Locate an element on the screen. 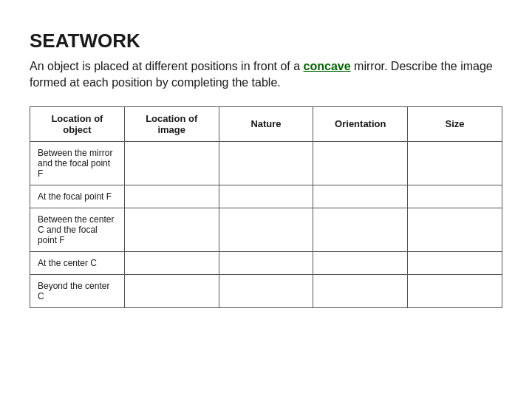  subtitle: An object is placed at different positio… is located at coordinates (266, 75).